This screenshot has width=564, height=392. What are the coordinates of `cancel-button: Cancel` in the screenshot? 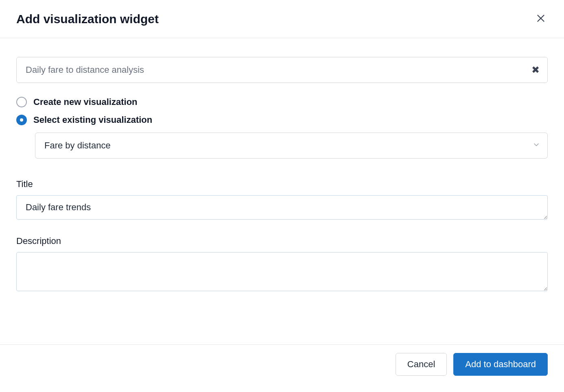 It's located at (421, 364).